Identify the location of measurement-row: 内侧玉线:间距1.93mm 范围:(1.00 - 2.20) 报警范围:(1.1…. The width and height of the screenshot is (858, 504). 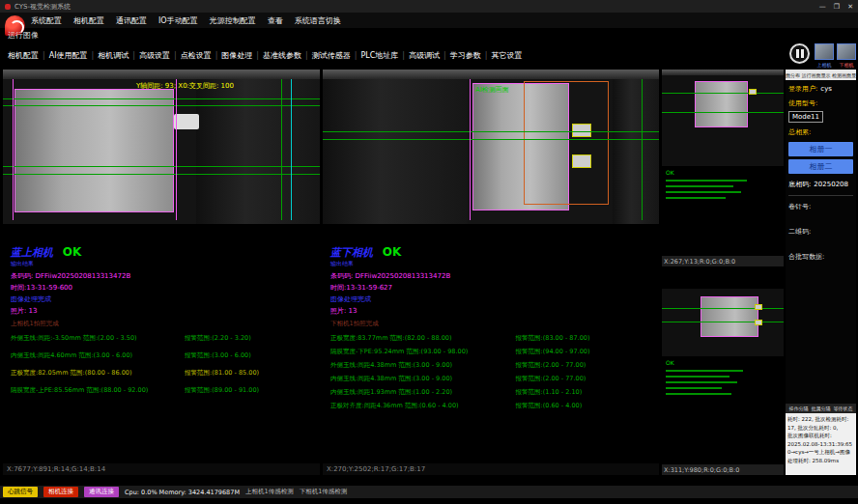
(493, 392).